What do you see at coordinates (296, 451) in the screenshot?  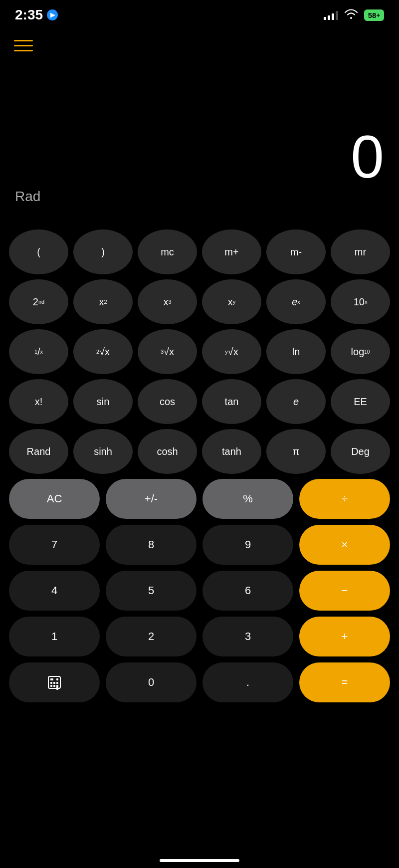 I see `btn-pi: π` at bounding box center [296, 451].